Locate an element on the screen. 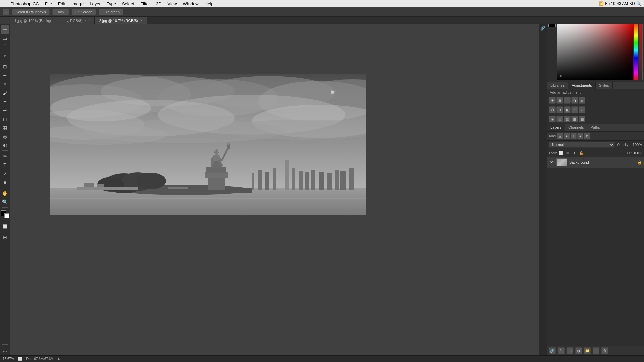 Image resolution: width=644 pixels, height=362 pixels. tool-mode-icon: ↔ is located at coordinates (6, 12).